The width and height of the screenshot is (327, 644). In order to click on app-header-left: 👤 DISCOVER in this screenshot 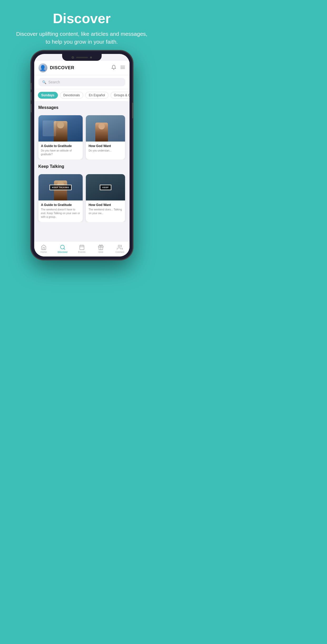, I will do `click(56, 68)`.